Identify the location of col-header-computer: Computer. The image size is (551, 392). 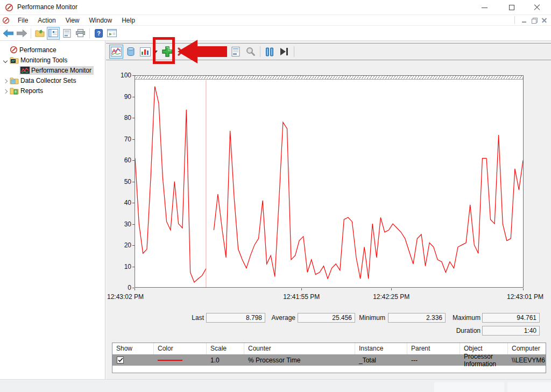
(527, 348).